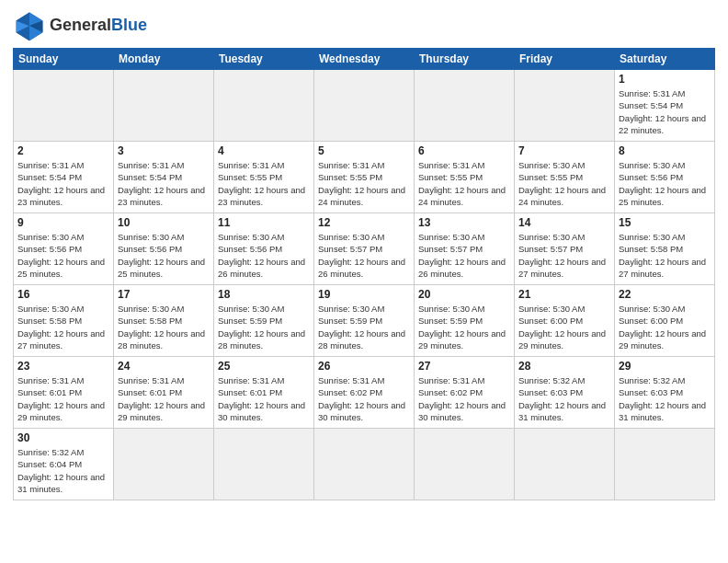  I want to click on day-number: 30, so click(63, 438).